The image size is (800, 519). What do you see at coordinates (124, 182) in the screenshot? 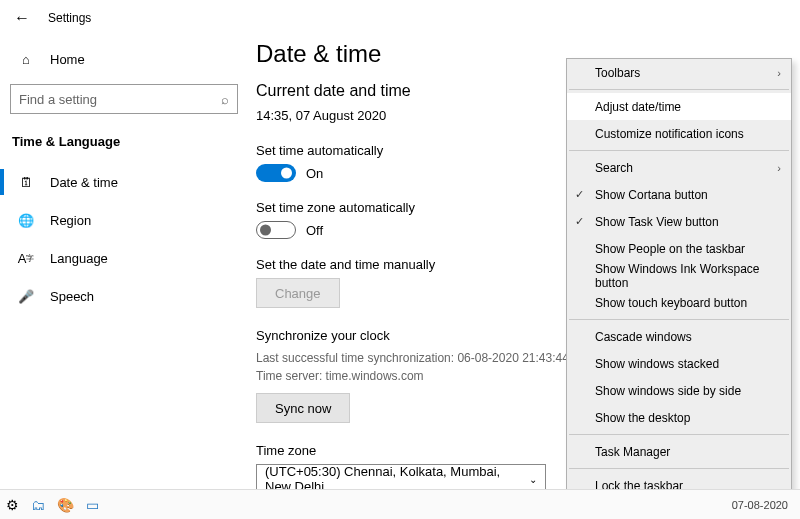
I see `sidebar-item-date-time: 🗓 Date & time` at bounding box center [124, 182].